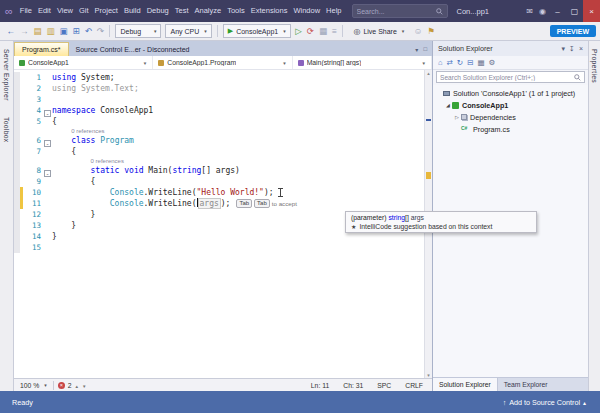 The height and width of the screenshot is (413, 600). I want to click on feedback-icon: ✉, so click(530, 12).